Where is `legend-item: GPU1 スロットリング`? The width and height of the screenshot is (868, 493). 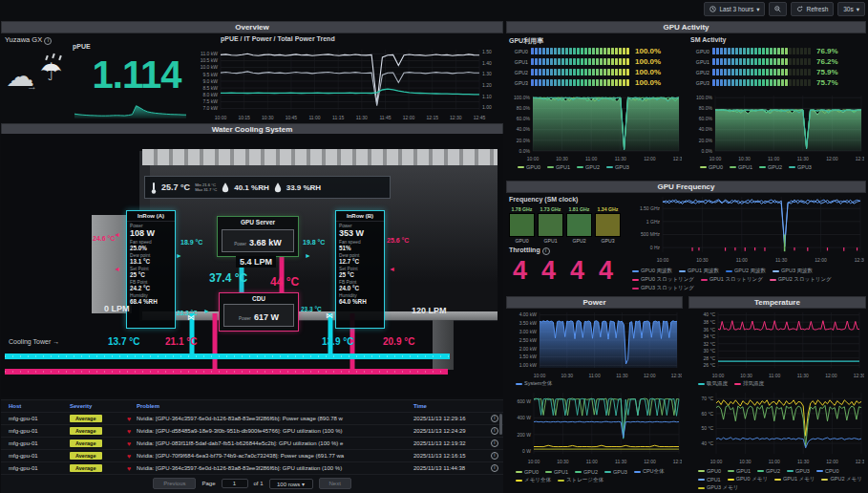 legend-item: GPU1 スロットリング is located at coordinates (731, 279).